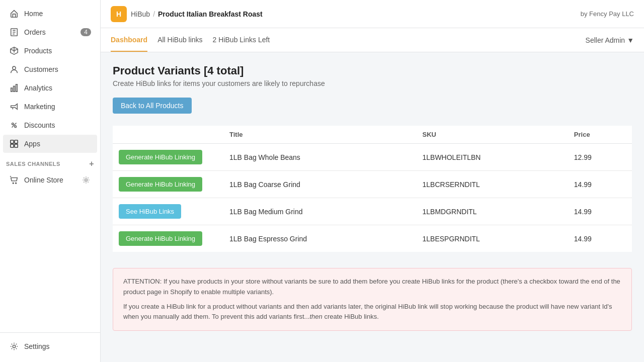  I want to click on topbar-attribution: by Fency Pay LLC, so click(607, 14).